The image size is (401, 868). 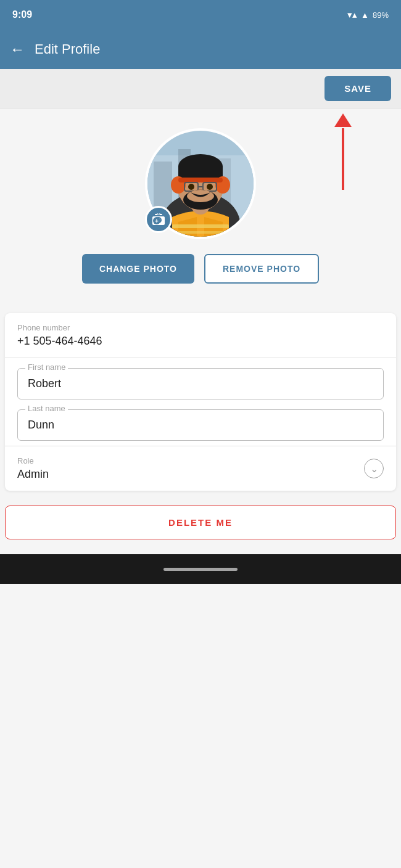 What do you see at coordinates (138, 269) in the screenshot?
I see `change-photo-button: CHANGE PHOTO` at bounding box center [138, 269].